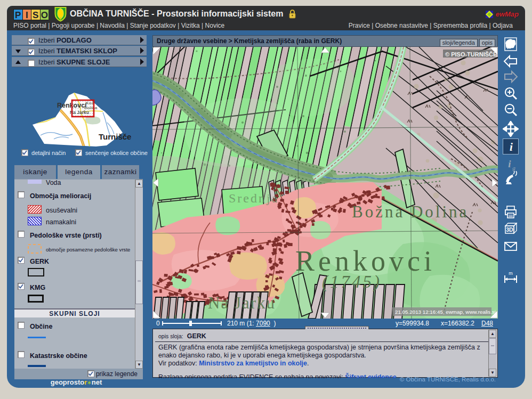 Image resolution: width=532 pixels, height=399 pixels. What do you see at coordinates (511, 273) in the screenshot?
I see `svg-text: m` at bounding box center [511, 273].